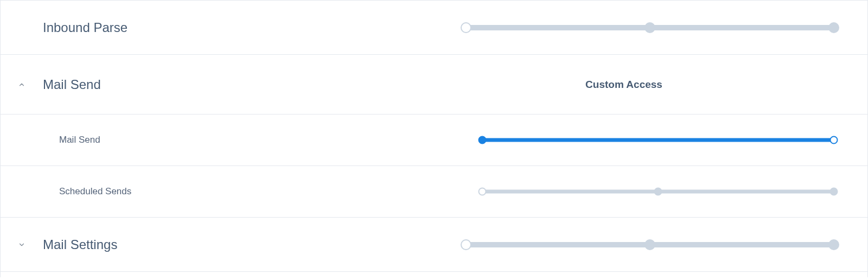 This screenshot has width=868, height=280. Describe the element at coordinates (667, 192) in the screenshot. I see `slider-scheduled-sends` at that location.